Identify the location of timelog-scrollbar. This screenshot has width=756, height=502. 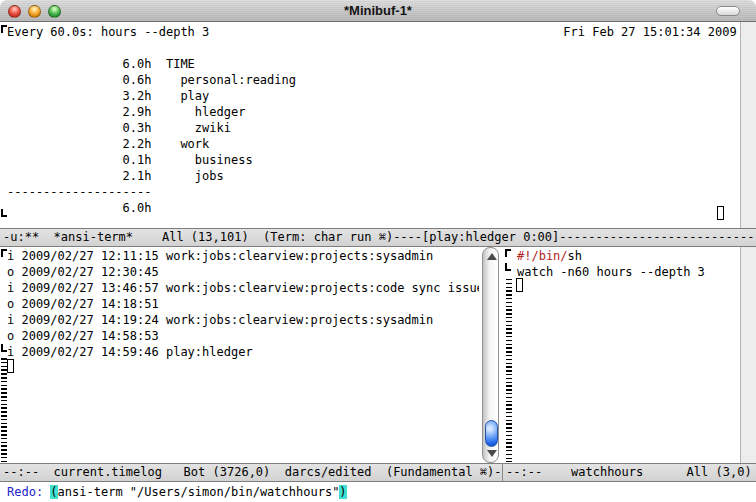
(491, 355).